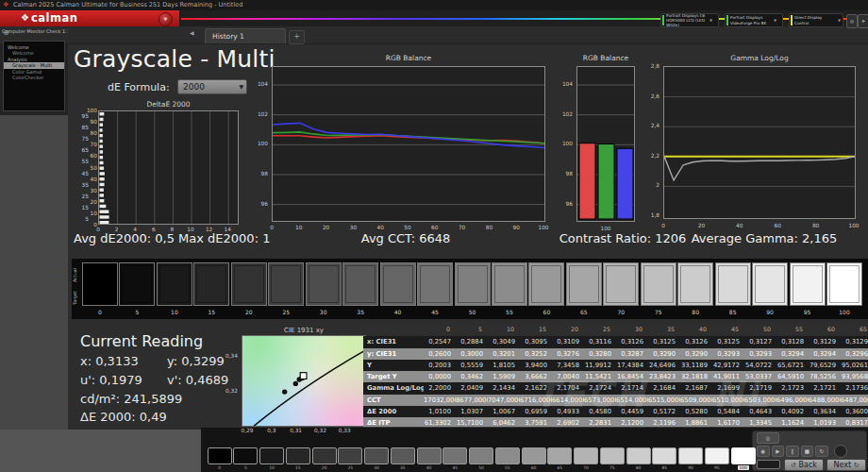  Describe the element at coordinates (760, 422) in the screenshot. I see `table-cell-r7c10: 1,3345` at that location.